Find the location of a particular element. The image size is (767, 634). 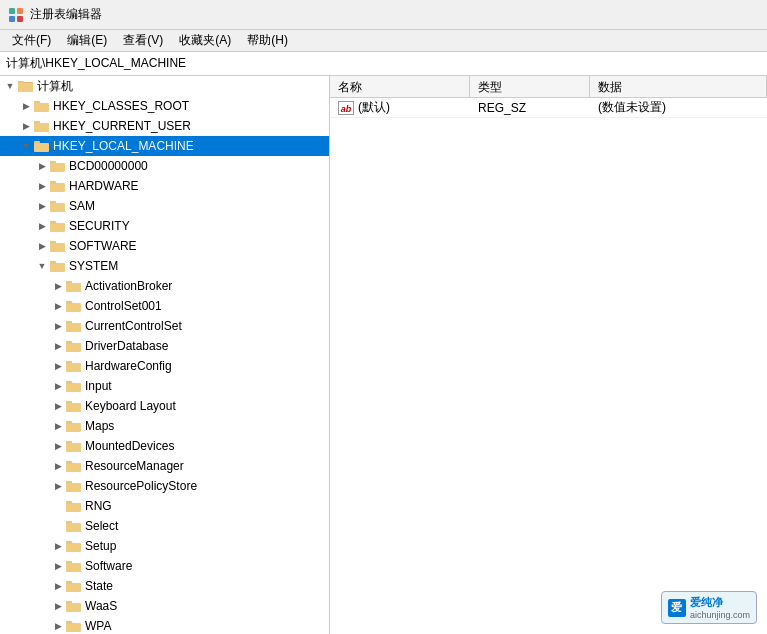

tree-item-mounteddevices: ▶ MountedDevices is located at coordinates (164, 446).